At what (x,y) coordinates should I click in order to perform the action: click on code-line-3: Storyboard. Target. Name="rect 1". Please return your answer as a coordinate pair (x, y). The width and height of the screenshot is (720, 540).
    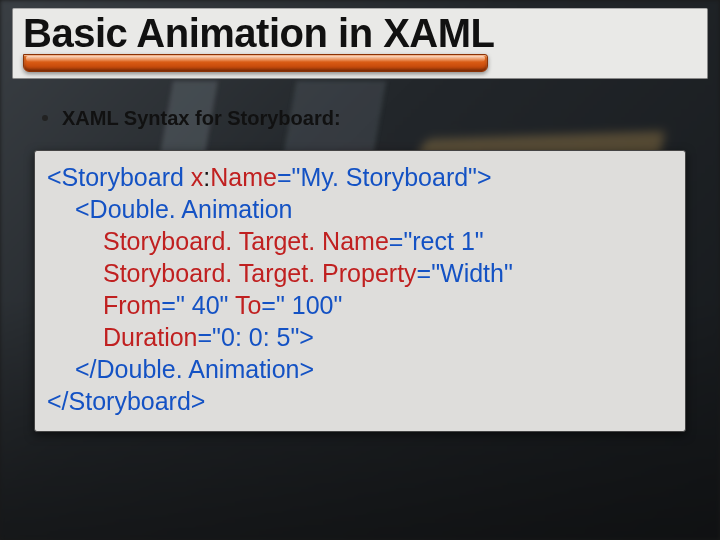
    Looking at the image, I should click on (360, 241).